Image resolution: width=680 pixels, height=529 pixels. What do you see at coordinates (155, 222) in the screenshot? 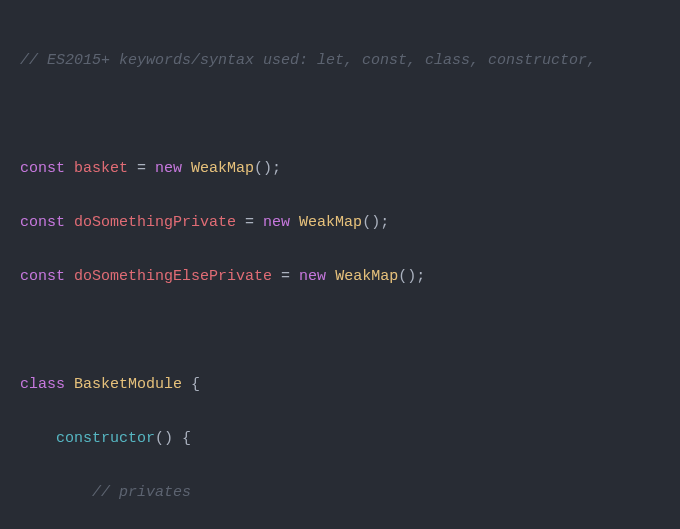
I see `var-dosomethingprivate: doSomethingPrivate` at bounding box center [155, 222].